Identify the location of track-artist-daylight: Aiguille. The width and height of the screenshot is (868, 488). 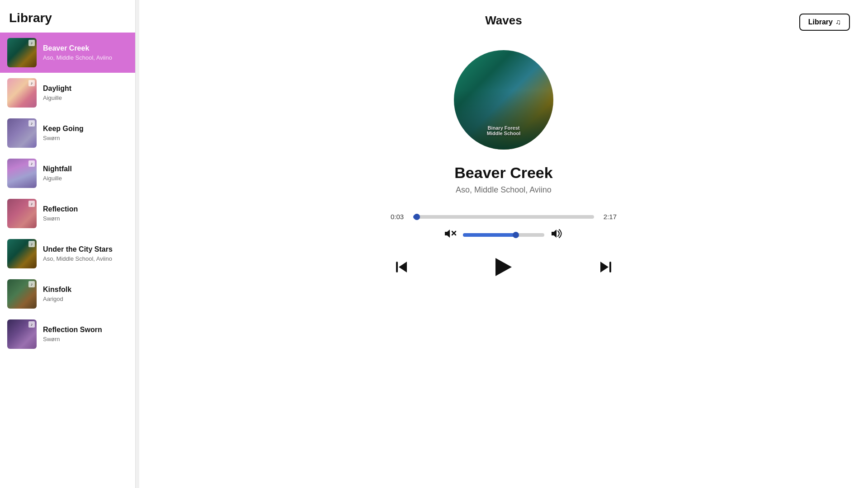
(85, 98).